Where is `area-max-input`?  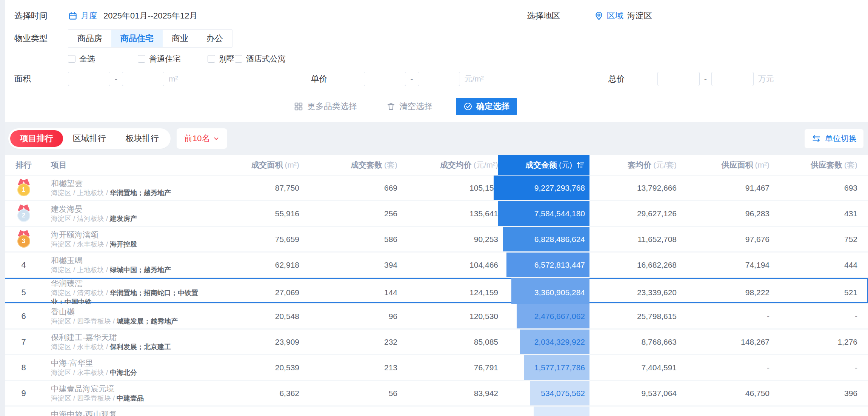 area-max-input is located at coordinates (143, 79).